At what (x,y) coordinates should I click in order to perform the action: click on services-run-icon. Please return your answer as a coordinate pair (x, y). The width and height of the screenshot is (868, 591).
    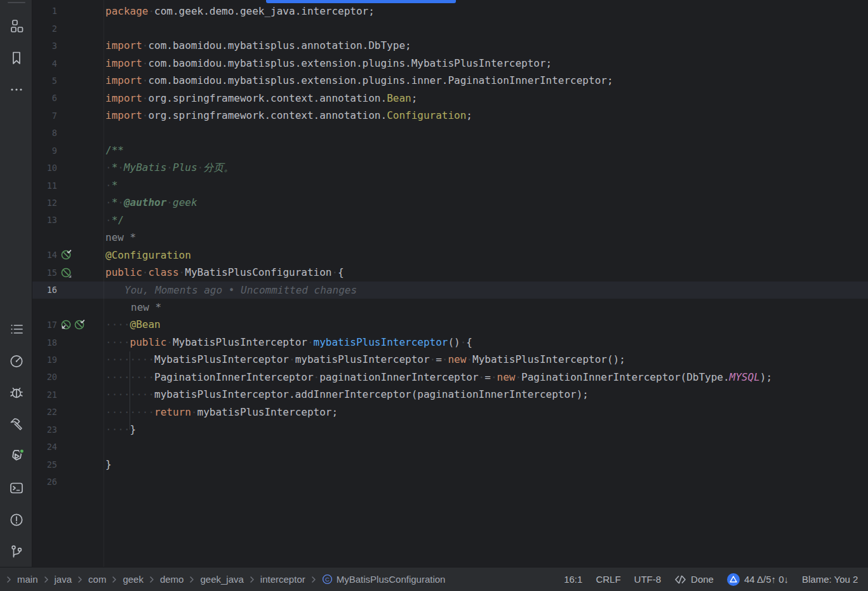
    Looking at the image, I should click on (17, 456).